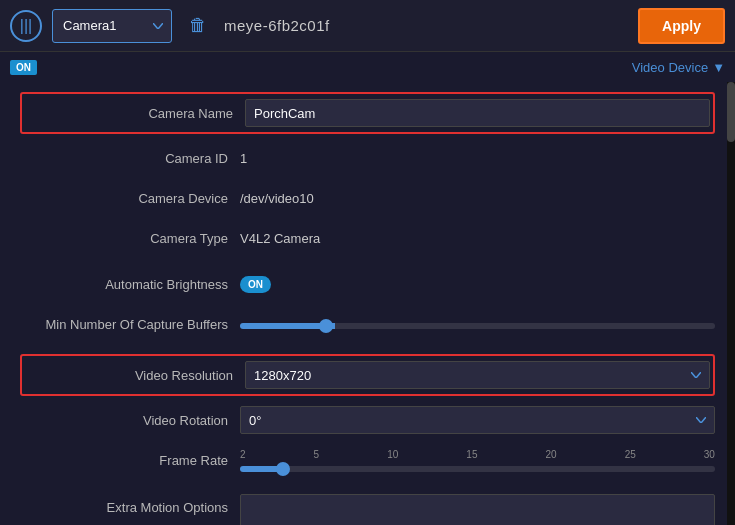 The width and height of the screenshot is (735, 525). What do you see at coordinates (368, 375) in the screenshot?
I see `video-resolution-row: Video Resolution 1280x720 1920x1080 640x…` at bounding box center [368, 375].